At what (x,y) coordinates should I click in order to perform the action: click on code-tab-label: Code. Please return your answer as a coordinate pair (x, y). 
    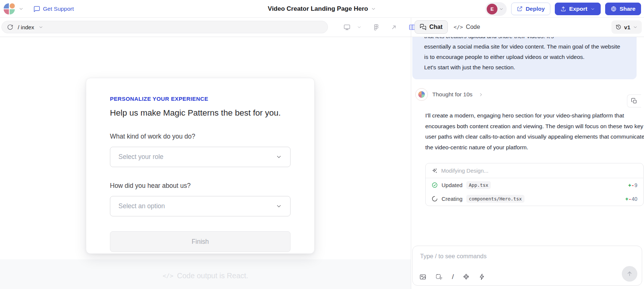
    Looking at the image, I should click on (473, 27).